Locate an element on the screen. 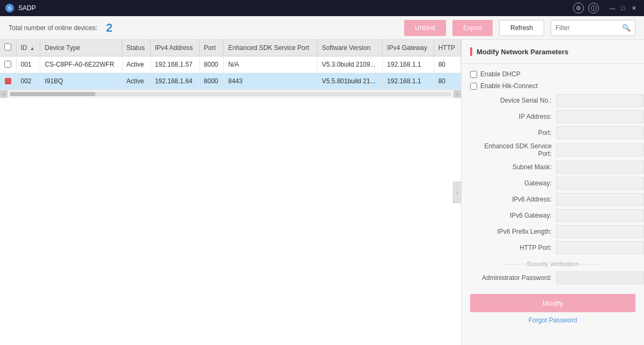 This screenshot has width=644, height=345. row-1-software: V5.5.801build 21... is located at coordinates (350, 81).